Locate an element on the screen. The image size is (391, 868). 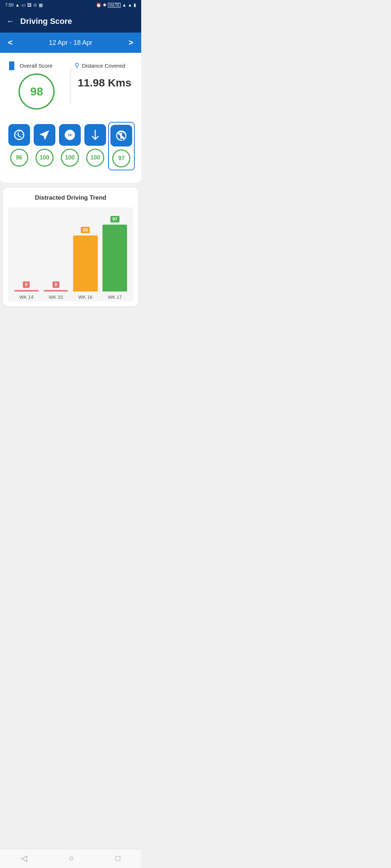
score-bar-icon: ▐▌ is located at coordinates (12, 66).